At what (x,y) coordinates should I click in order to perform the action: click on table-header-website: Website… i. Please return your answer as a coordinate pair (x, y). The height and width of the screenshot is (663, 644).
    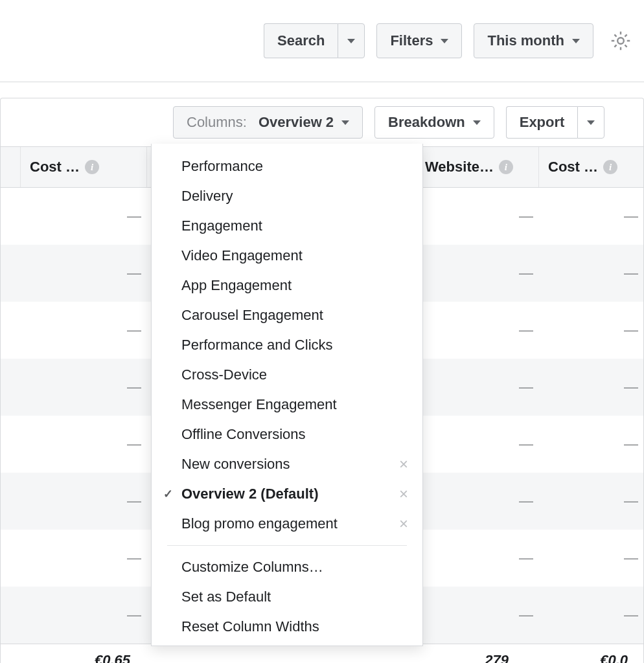
    Looking at the image, I should click on (477, 167).